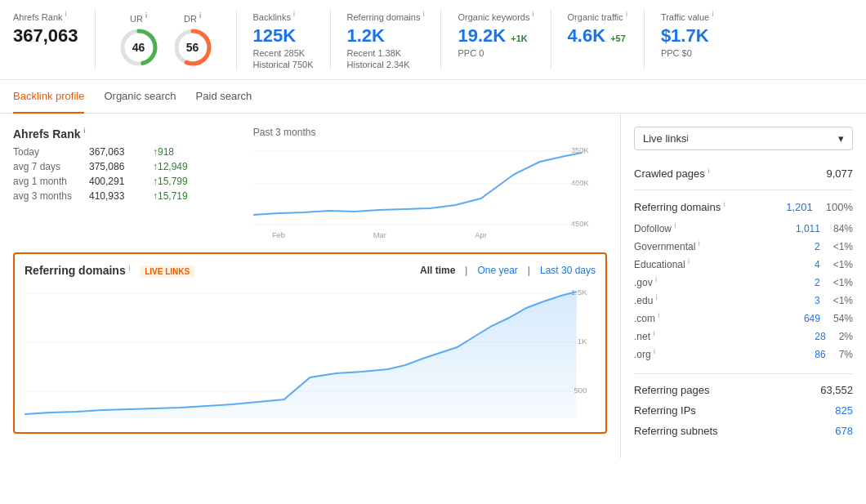 Image resolution: width=866 pixels, height=504 pixels. I want to click on svg-text: Mar, so click(379, 235).